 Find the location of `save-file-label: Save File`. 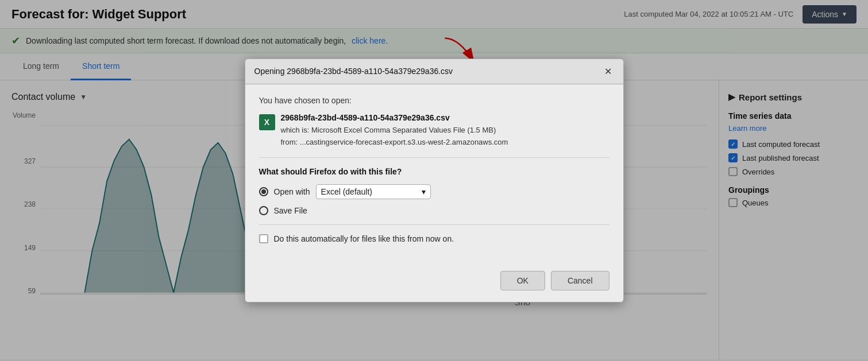

save-file-label: Save File is located at coordinates (291, 211).